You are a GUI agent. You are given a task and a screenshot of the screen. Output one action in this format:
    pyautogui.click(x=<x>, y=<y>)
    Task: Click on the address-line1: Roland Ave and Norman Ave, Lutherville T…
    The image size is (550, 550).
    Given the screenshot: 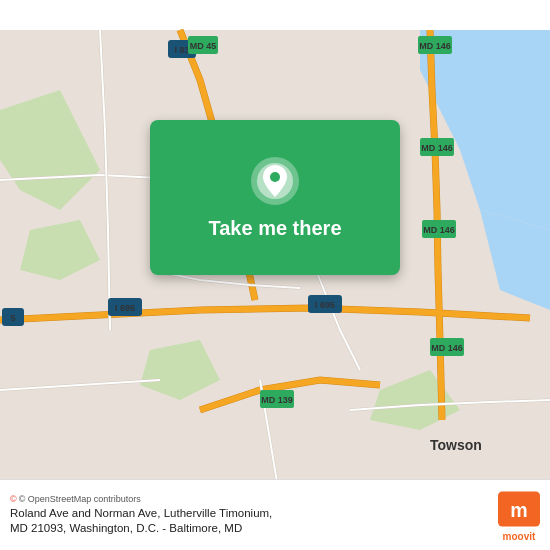 What is the action you would take?
    pyautogui.click(x=141, y=513)
    